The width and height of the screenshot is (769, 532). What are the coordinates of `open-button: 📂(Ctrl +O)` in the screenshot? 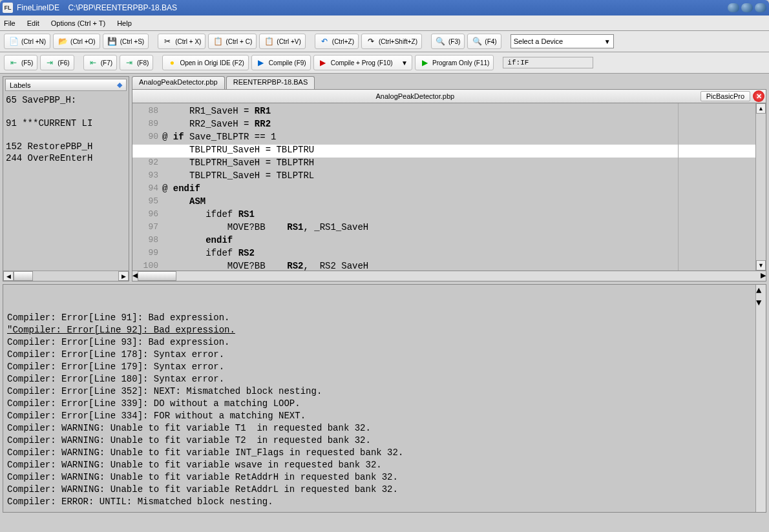 It's located at (76, 41).